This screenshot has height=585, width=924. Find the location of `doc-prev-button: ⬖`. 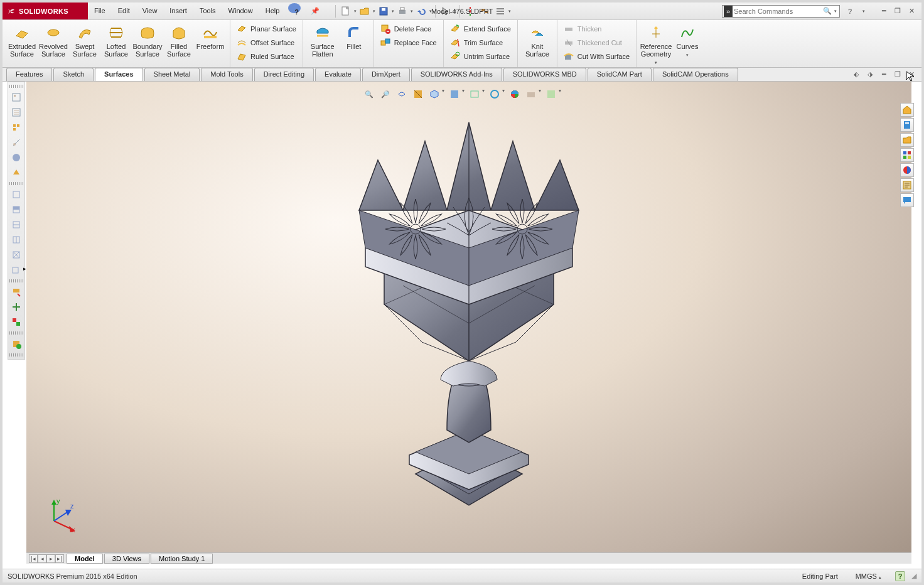

doc-prev-button: ⬖ is located at coordinates (856, 74).